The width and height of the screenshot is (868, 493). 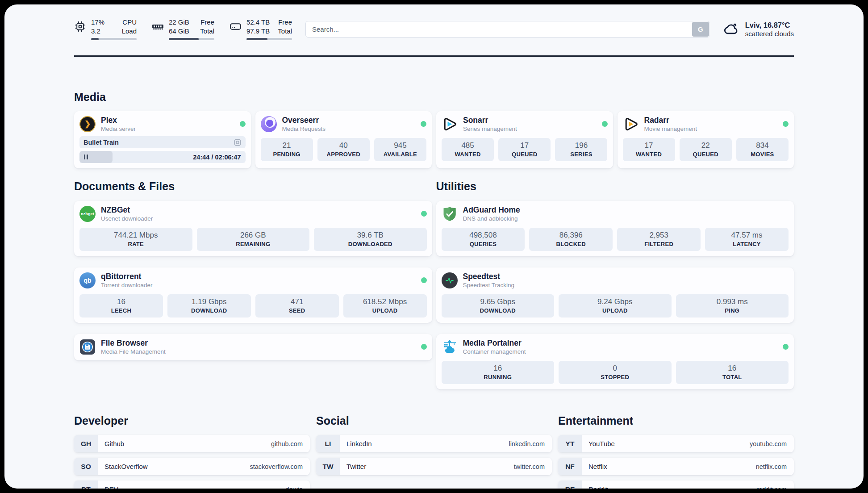 I want to click on search-input, so click(x=508, y=29).